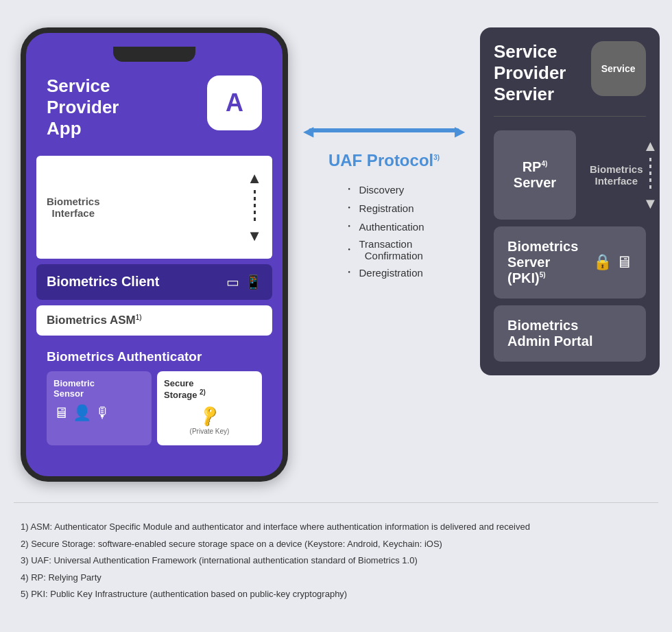 Image resolution: width=672 pixels, height=632 pixels. What do you see at coordinates (336, 594) in the screenshot?
I see `footnote-5: 5) PKI: Public Key Infrastructure (authe…` at bounding box center [336, 594].